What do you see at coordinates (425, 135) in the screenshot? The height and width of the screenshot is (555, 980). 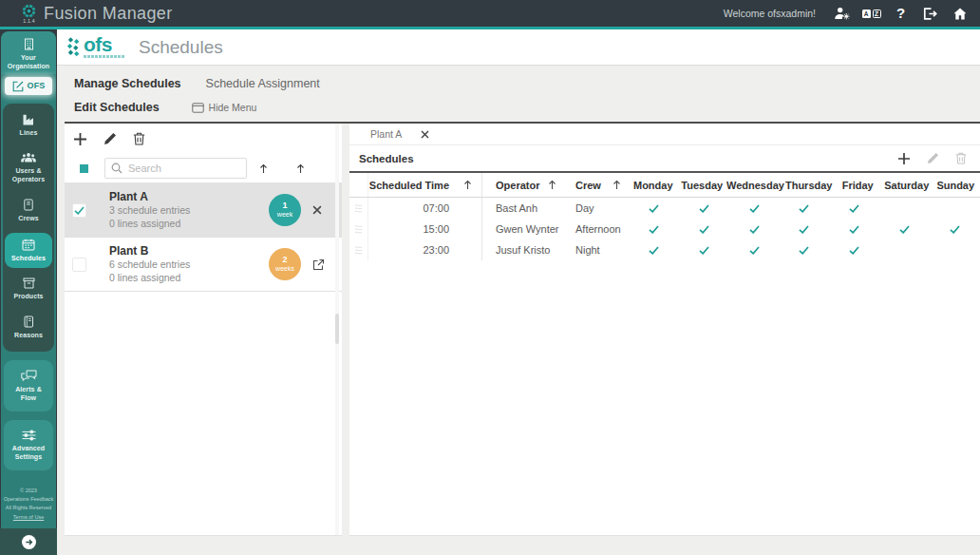 I see `tab-close-button` at bounding box center [425, 135].